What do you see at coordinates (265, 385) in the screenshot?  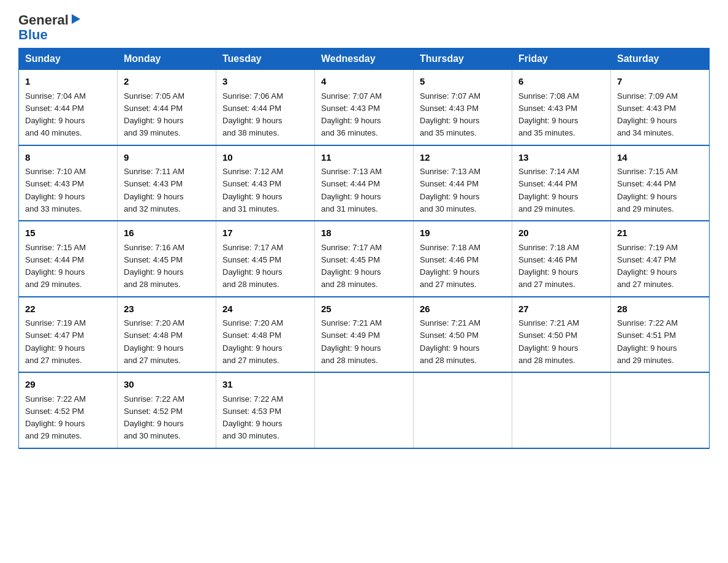 I see `day-number: 31` at bounding box center [265, 385].